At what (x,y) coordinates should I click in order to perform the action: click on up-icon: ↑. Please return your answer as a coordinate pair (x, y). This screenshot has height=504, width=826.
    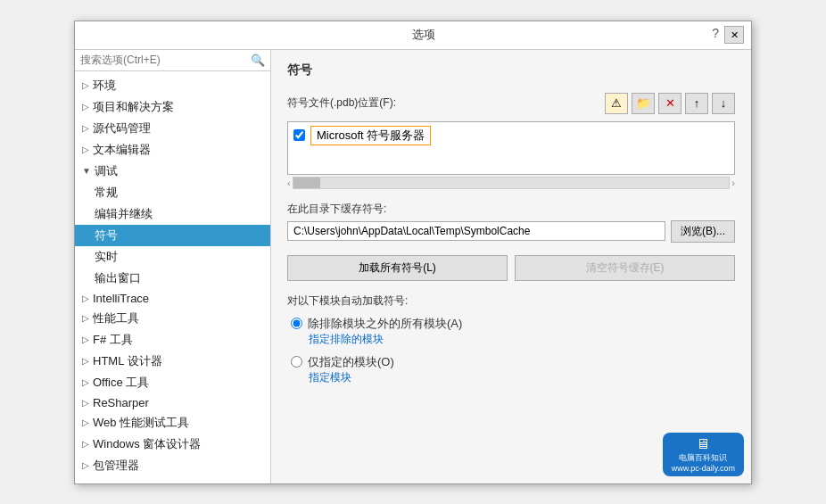
    Looking at the image, I should click on (698, 103).